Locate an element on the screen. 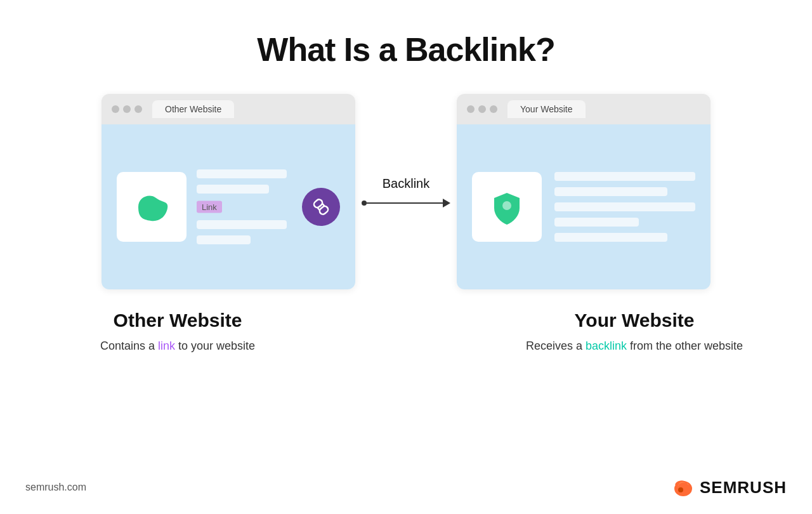 The height and width of the screenshot is (514, 812). left-content-lines: Link is located at coordinates (242, 207).